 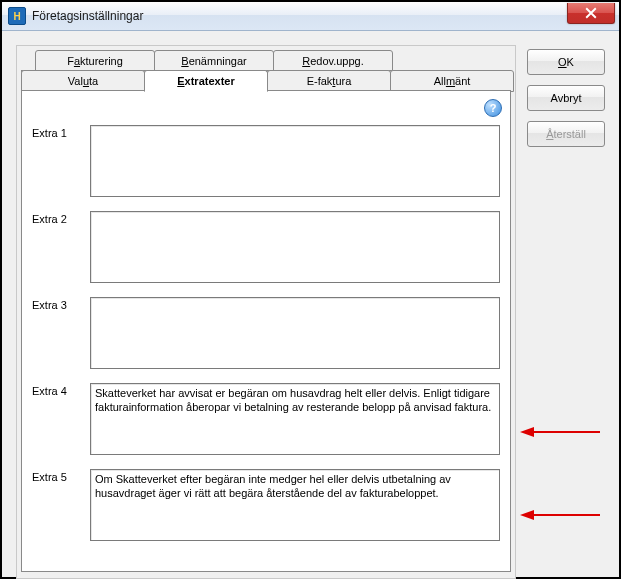 What do you see at coordinates (566, 98) in the screenshot?
I see `avbryt-button: Avbryt` at bounding box center [566, 98].